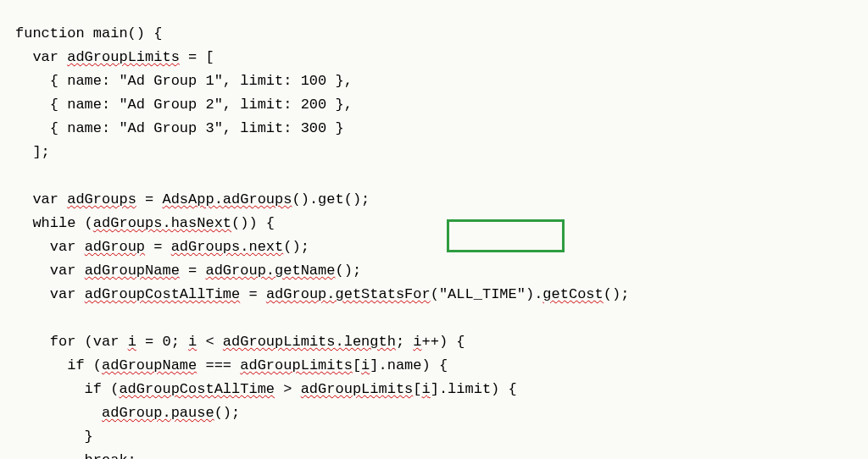  What do you see at coordinates (115, 58) in the screenshot?
I see `code-line-2: var adGroupLimits = [` at bounding box center [115, 58].